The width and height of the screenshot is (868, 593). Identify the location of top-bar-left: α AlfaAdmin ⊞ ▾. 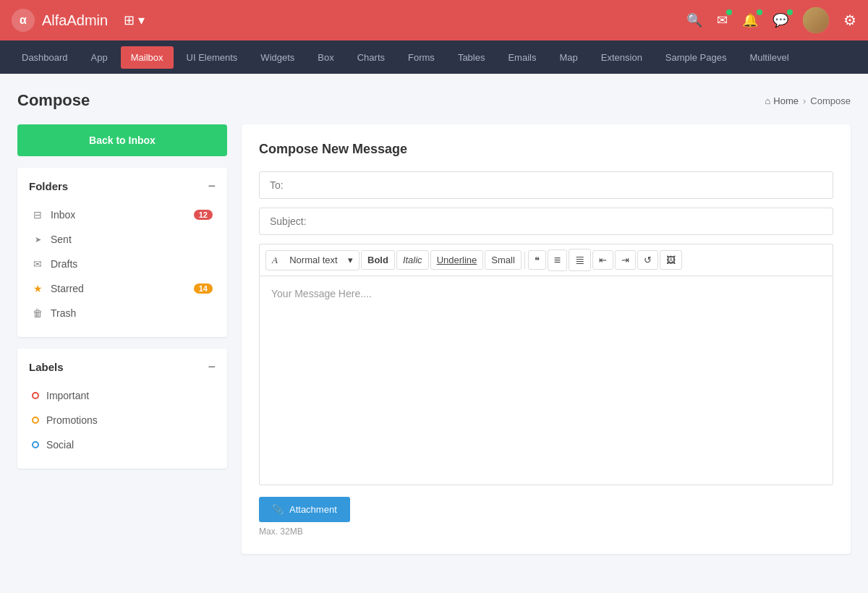
(78, 20).